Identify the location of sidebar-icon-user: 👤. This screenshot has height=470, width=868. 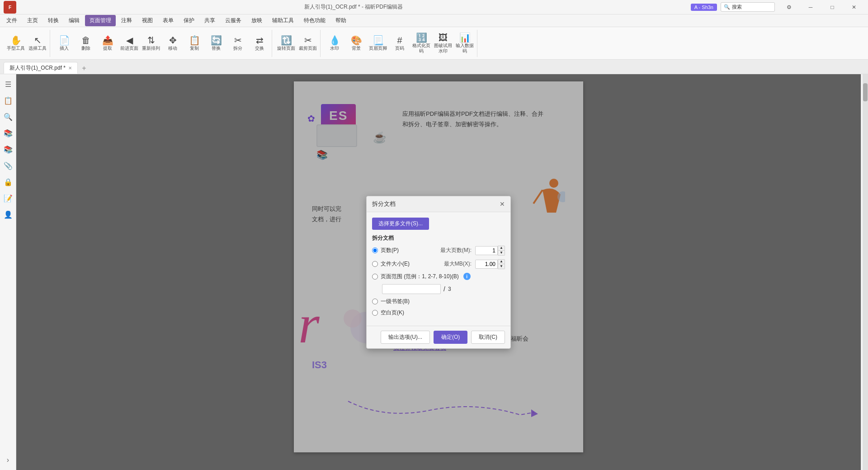
(8, 214).